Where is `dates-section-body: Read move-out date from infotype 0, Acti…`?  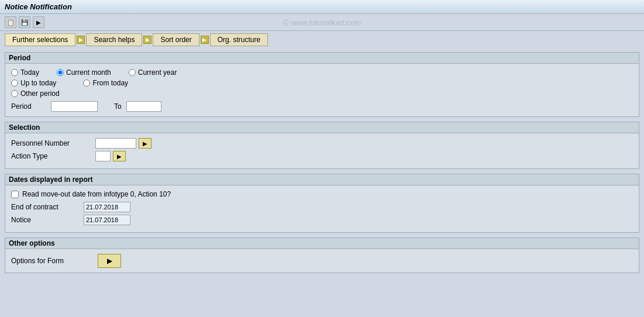 dates-section-body: Read move-out date from infotype 0, Acti… is located at coordinates (322, 209).